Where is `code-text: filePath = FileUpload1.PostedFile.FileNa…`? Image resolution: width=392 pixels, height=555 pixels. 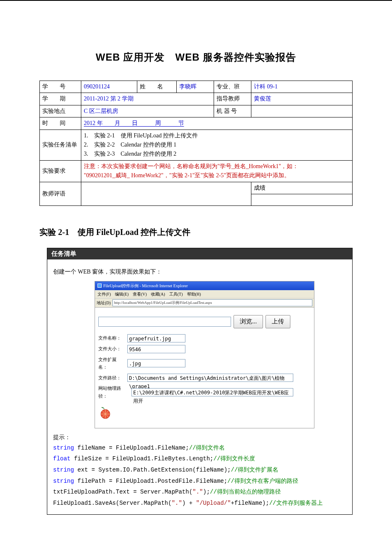
code-text: filePath = FileUpload1.PostedFile.FileNa… is located at coordinates (151, 481).